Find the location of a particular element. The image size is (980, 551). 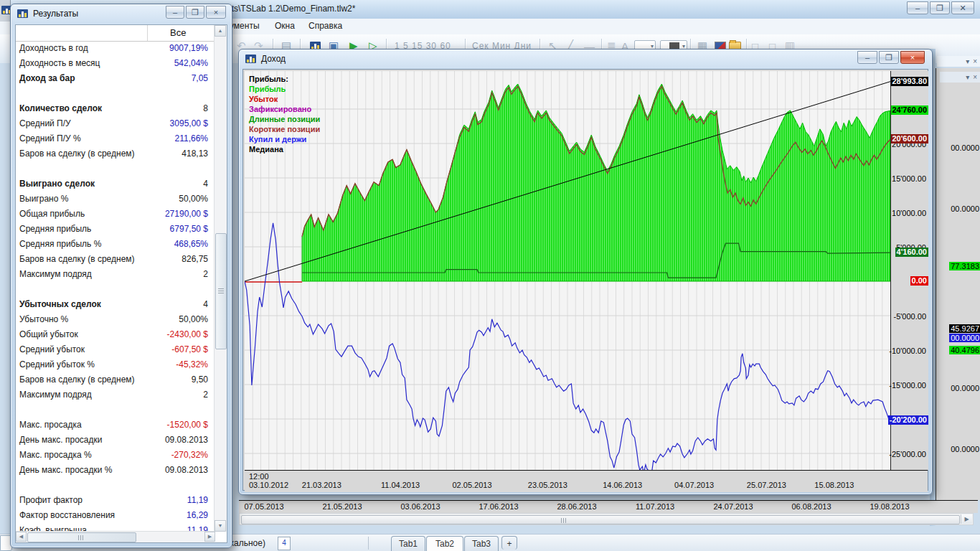

legend-item: Прибыль: is located at coordinates (284, 79).